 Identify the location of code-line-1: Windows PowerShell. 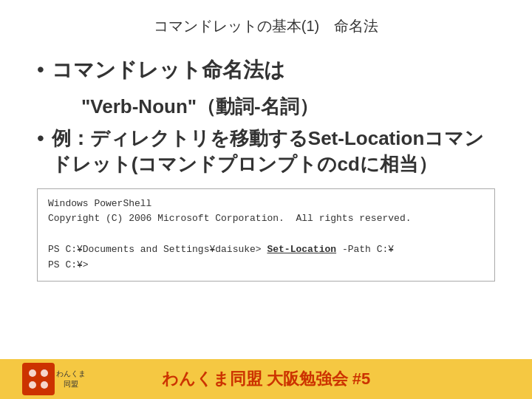
(266, 204).